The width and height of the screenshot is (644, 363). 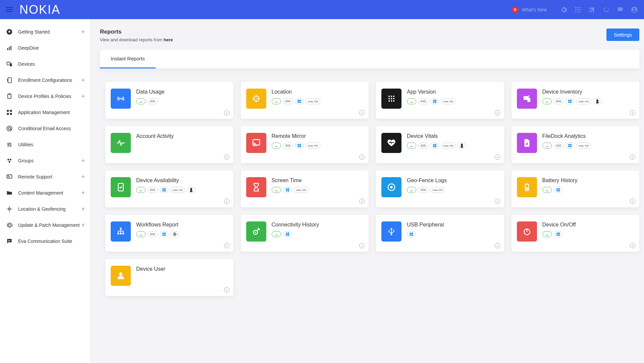 What do you see at coordinates (169, 189) in the screenshot?
I see `report-card-device-availability: Device AvailabilityiOSmac OSi` at bounding box center [169, 189].